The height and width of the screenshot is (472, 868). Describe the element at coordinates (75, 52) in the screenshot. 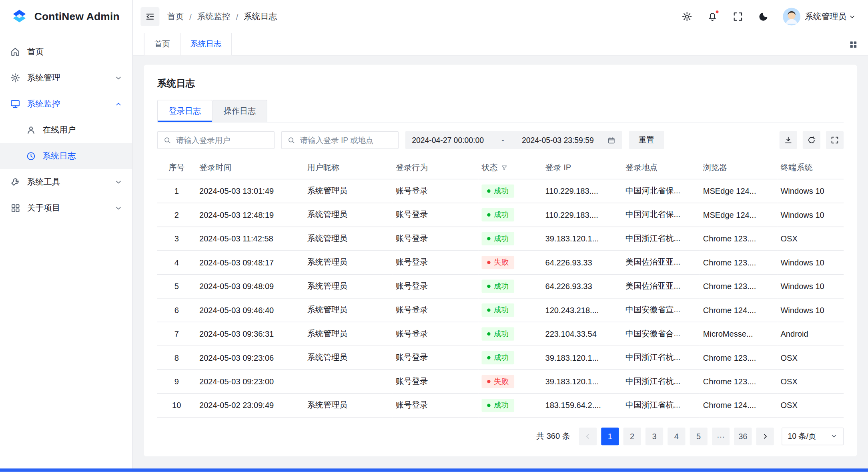

I see `sidebar-item-label: 首页` at that location.